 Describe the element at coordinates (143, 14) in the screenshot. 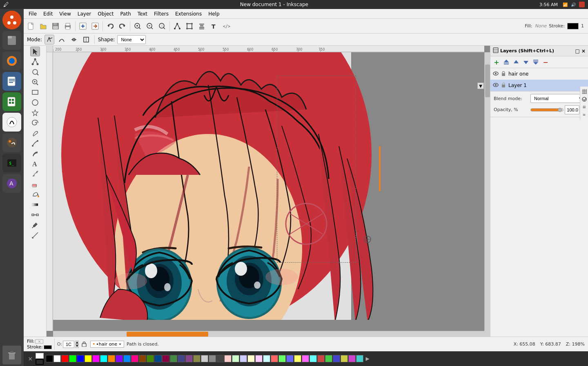

I see `menu-text: Text` at that location.